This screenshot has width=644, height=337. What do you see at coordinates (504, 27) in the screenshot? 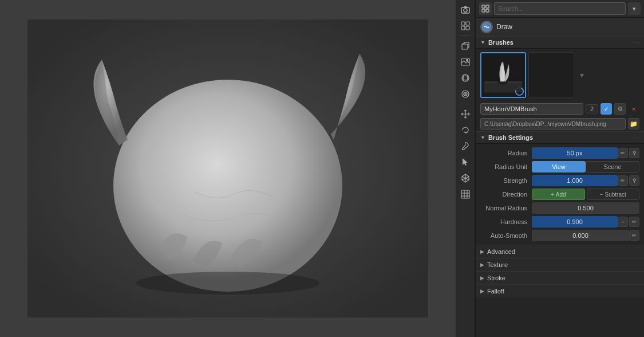
I see `draw-label: Draw` at bounding box center [504, 27].